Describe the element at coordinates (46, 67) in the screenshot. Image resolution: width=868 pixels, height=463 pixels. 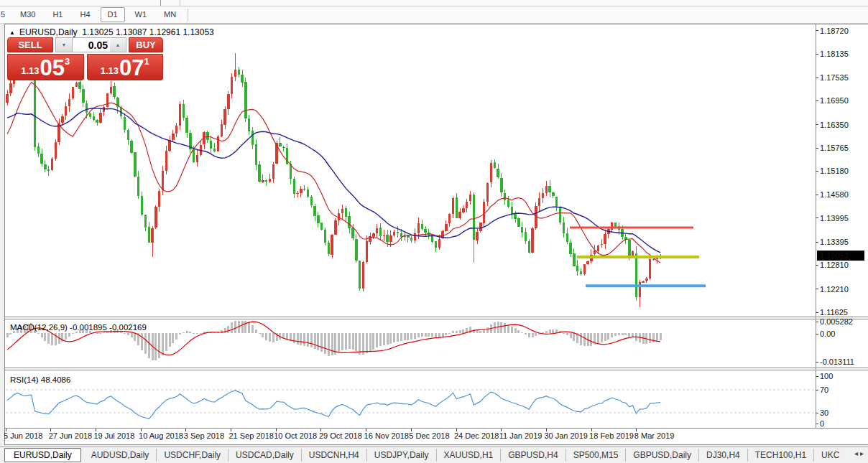
I see `sell-price-panel: 1.13 05 3` at that location.